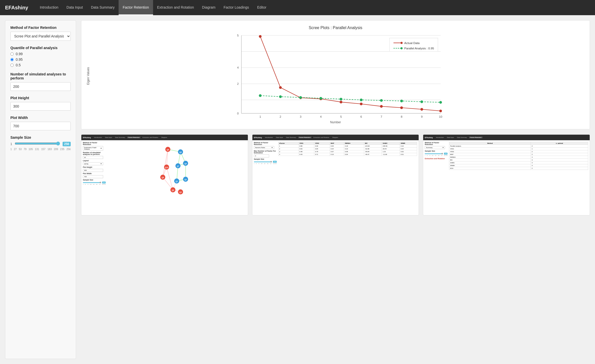 The image size is (595, 364). What do you see at coordinates (422, 116) in the screenshot?
I see `svg-text: 9` at bounding box center [422, 116].